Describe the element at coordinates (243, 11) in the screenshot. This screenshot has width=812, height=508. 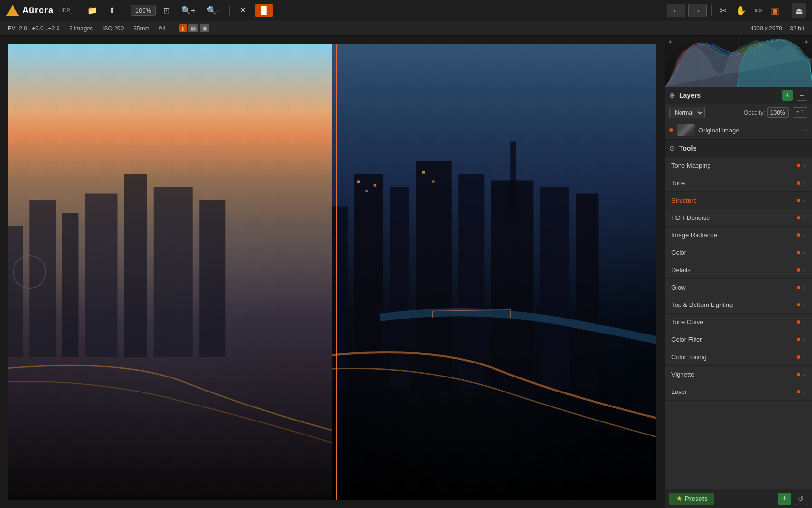
I see `eye-button: 👁` at that location.